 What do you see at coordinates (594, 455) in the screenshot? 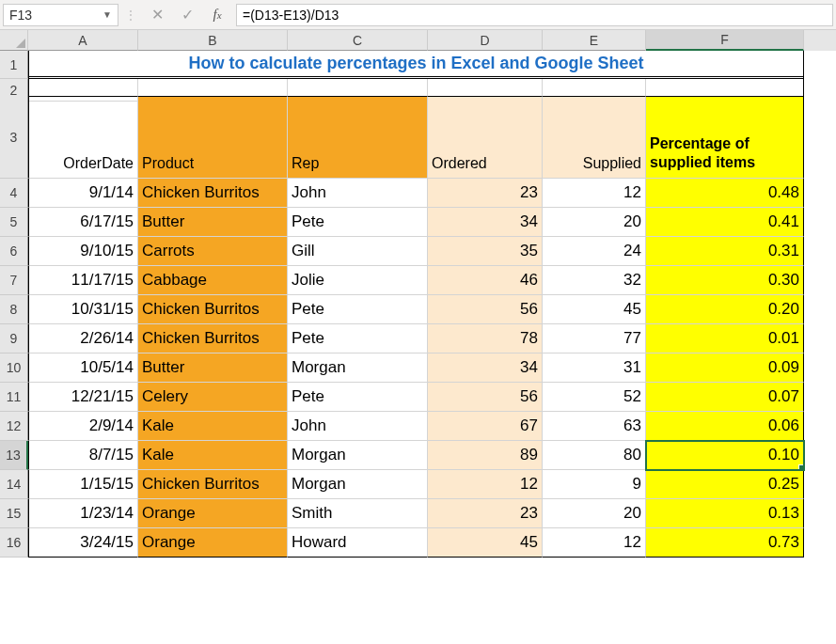
I see `cell-supplied: 80` at bounding box center [594, 455].